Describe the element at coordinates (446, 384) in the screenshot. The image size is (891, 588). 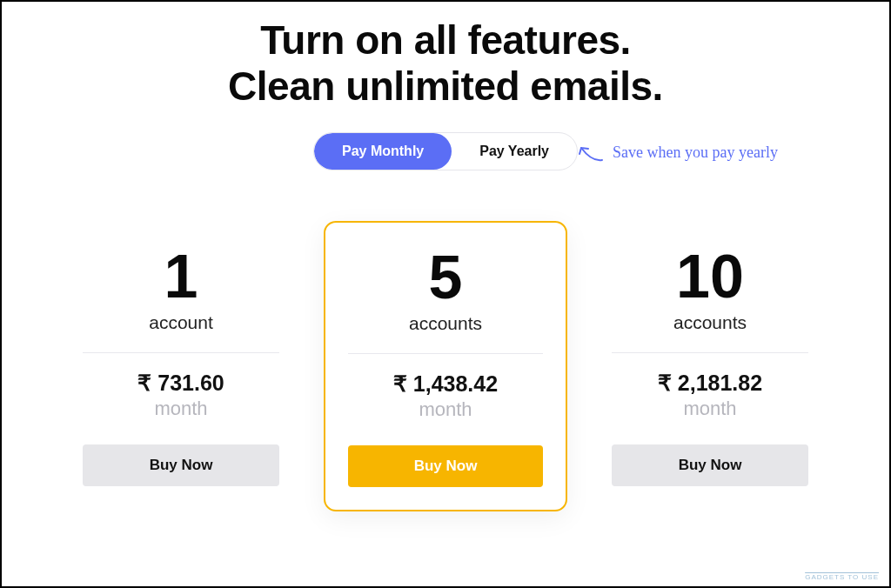
I see `plan-price: ₹ 1,438.42` at that location.